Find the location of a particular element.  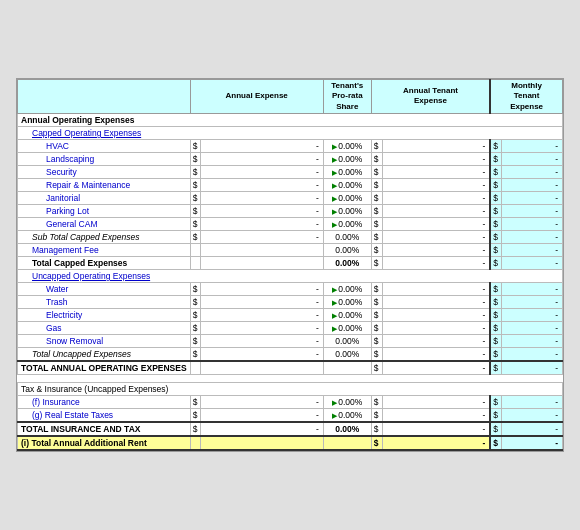

row-real-estate-taxes: (g) Real Estate Taxes $ - 0.00% $ - $ - is located at coordinates (290, 416).